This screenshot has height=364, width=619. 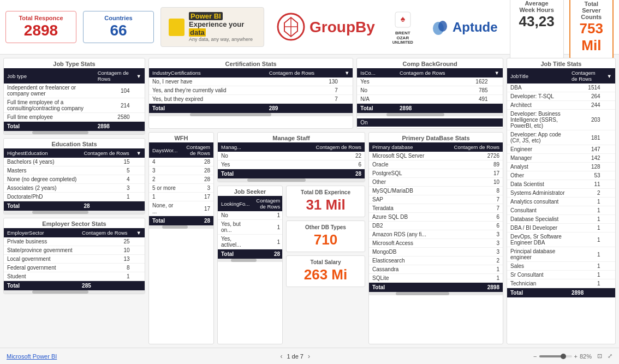 I want to click on fit-page-icon: ⊡, so click(x=599, y=356).